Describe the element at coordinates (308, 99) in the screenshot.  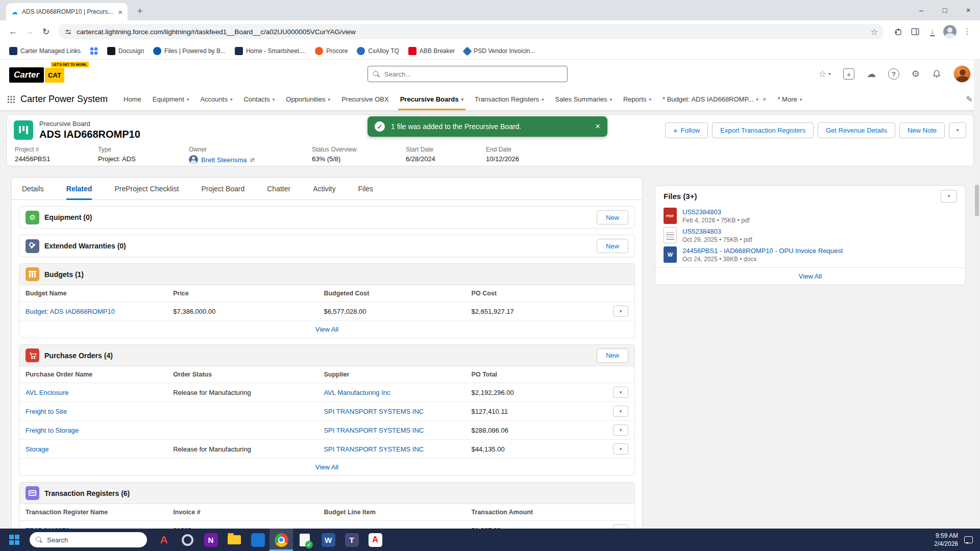
I see `nav-item-opportunities: Opportunities▾` at that location.